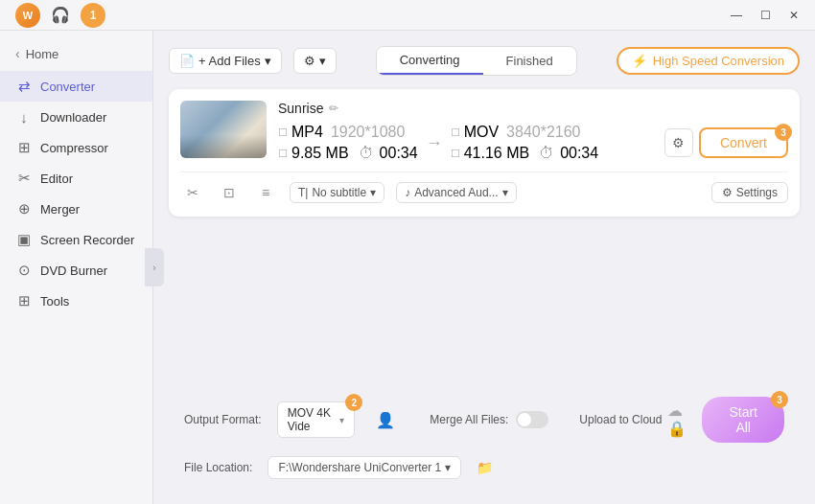 Image resolution: width=815 pixels, height=504 pixels. What do you see at coordinates (301, 108) in the screenshot?
I see `file-name: Sunrise` at bounding box center [301, 108].